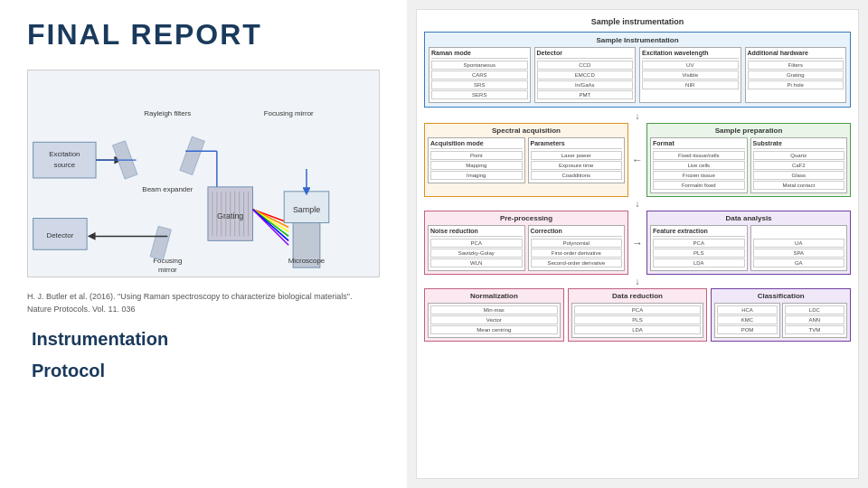 Image resolution: width=868 pixels, height=488 pixels. Describe the element at coordinates (289, 114) in the screenshot. I see `svg-text: Focusing mirror` at that location.